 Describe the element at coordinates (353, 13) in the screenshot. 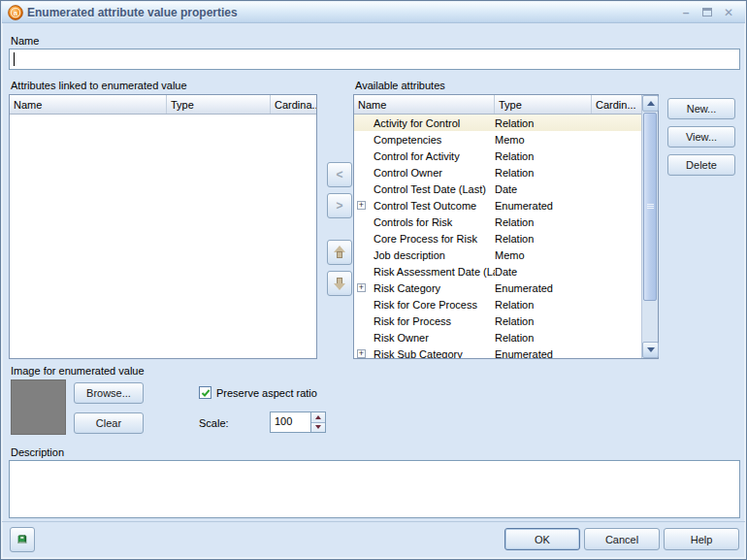

I see `window-title: Enumerated attribute value properties` at that location.